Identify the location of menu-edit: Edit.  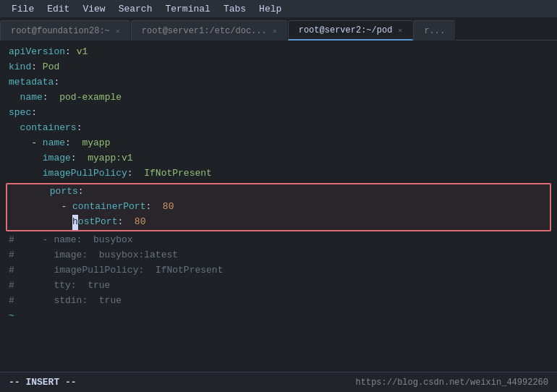
(58, 9).